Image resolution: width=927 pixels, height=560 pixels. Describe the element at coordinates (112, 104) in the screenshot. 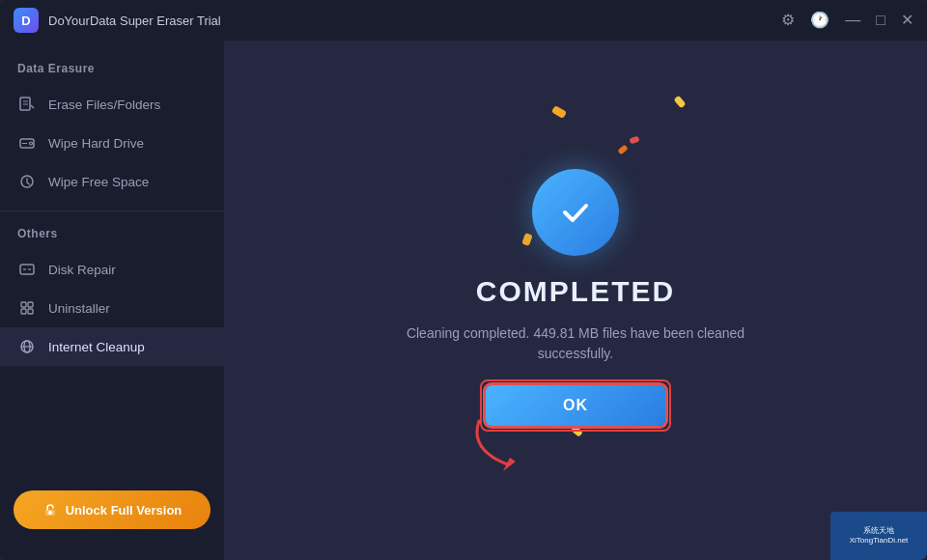

I see `sidebar-item-erase-files: Erase Files/Folders` at that location.